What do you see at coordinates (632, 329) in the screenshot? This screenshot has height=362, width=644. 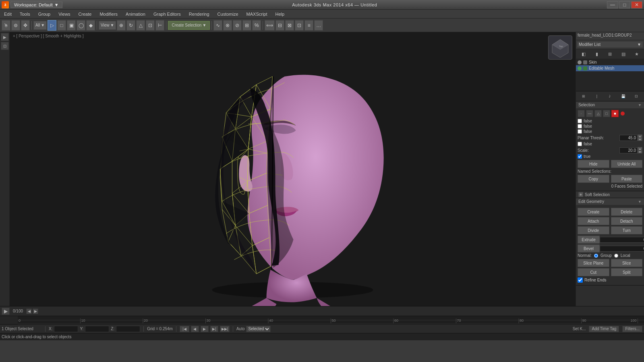 I see `filters-btn: Filters...` at bounding box center [632, 329].